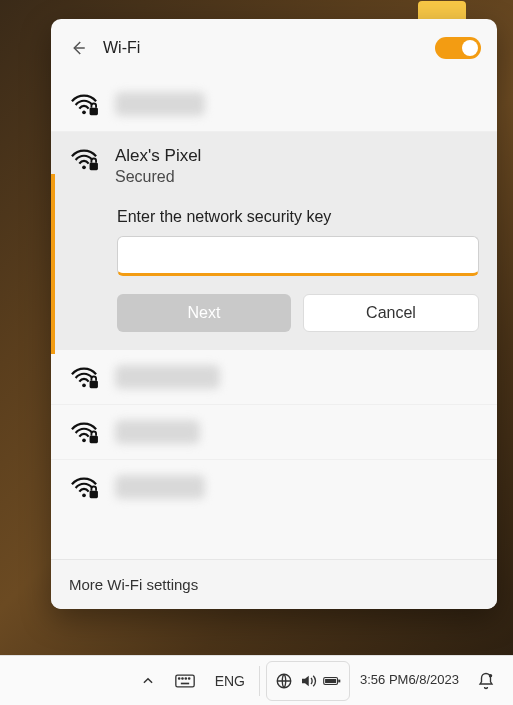 This screenshot has height=705, width=513. Describe the element at coordinates (308, 681) in the screenshot. I see `system-tray-group` at that location.